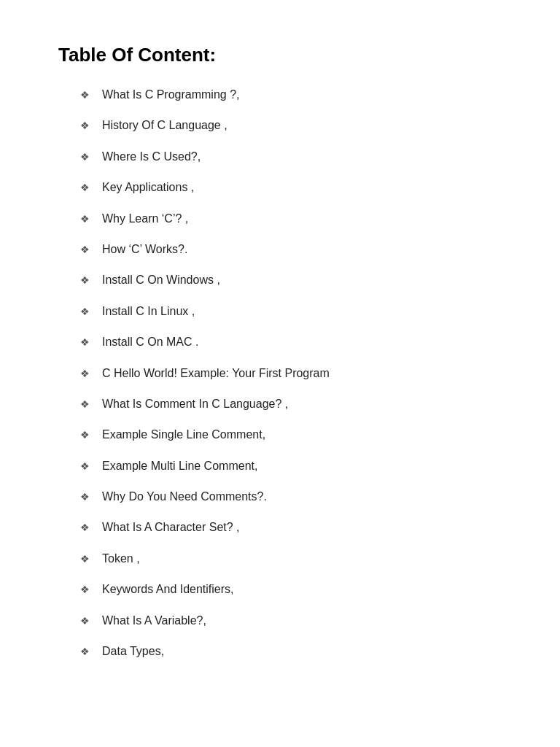 This screenshot has height=747, width=560. Describe the element at coordinates (171, 95) in the screenshot. I see `toc-item-label: What Is C Programming ?,` at that location.